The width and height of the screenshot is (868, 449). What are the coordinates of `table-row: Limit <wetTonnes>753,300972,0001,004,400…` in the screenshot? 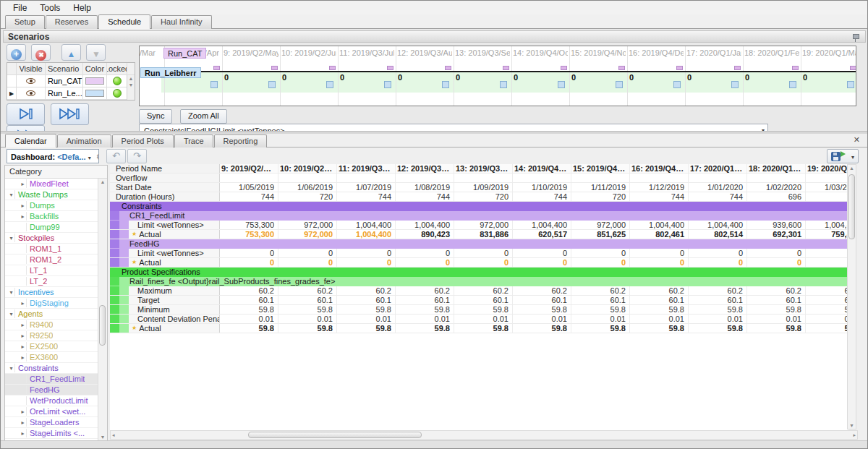 It's located at (479, 226).